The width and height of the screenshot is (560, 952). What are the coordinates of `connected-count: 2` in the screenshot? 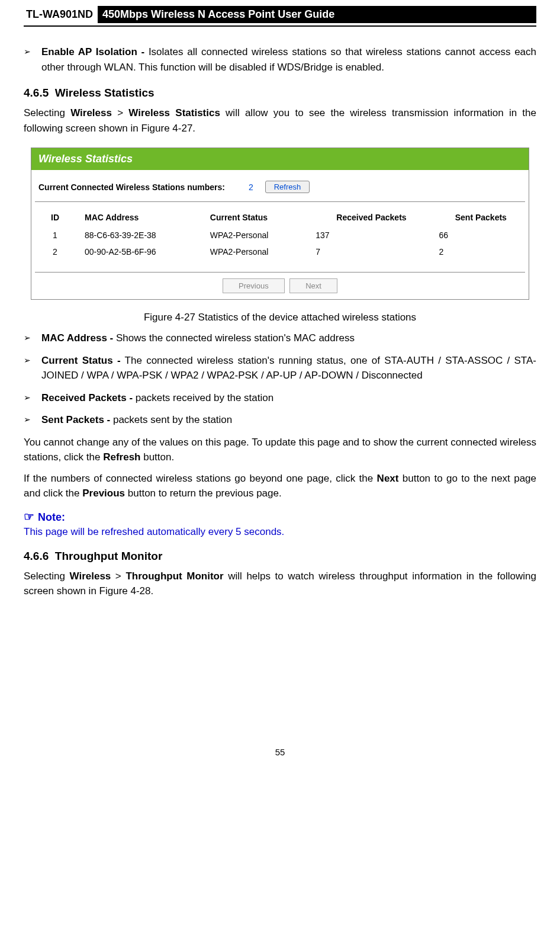 It's located at (251, 187).